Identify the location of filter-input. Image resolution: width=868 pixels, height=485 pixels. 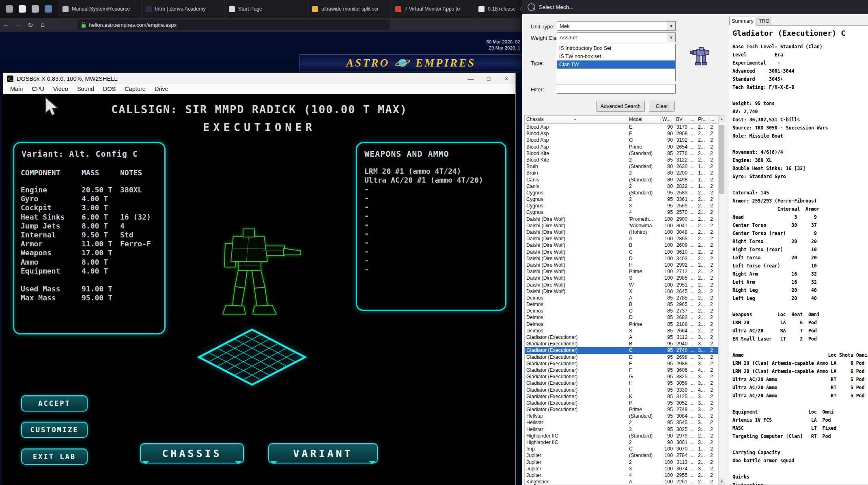
(616, 89).